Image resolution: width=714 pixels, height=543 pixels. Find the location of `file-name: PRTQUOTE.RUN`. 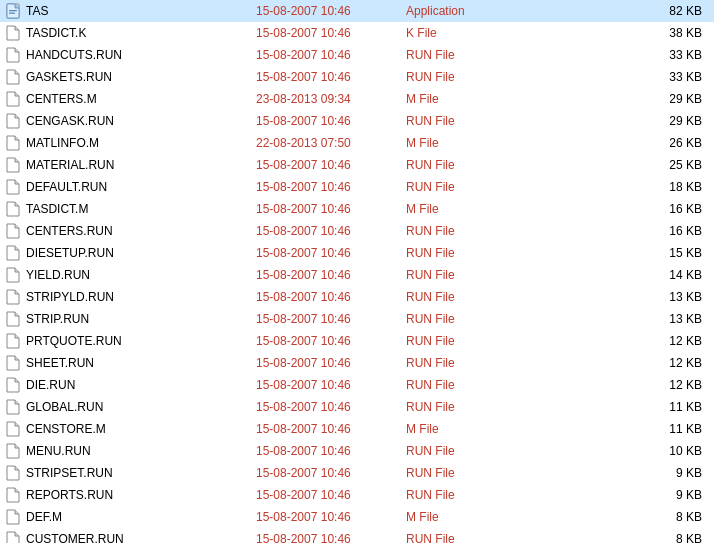

file-name: PRTQUOTE.RUN is located at coordinates (141, 341).